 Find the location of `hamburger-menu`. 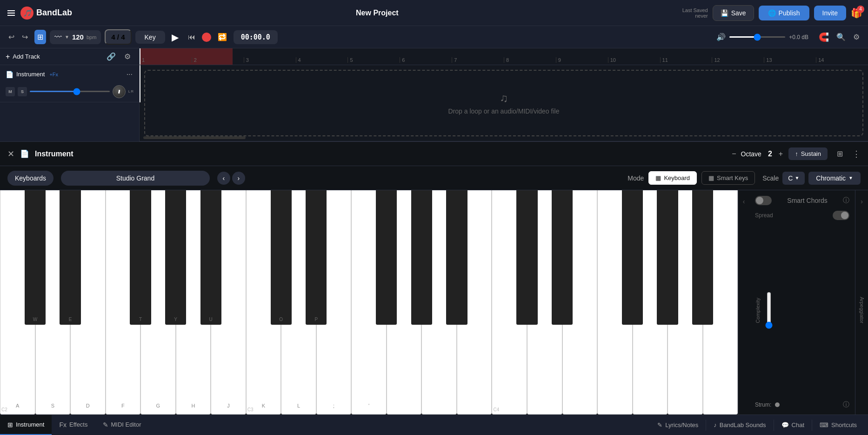

hamburger-menu is located at coordinates (11, 13).